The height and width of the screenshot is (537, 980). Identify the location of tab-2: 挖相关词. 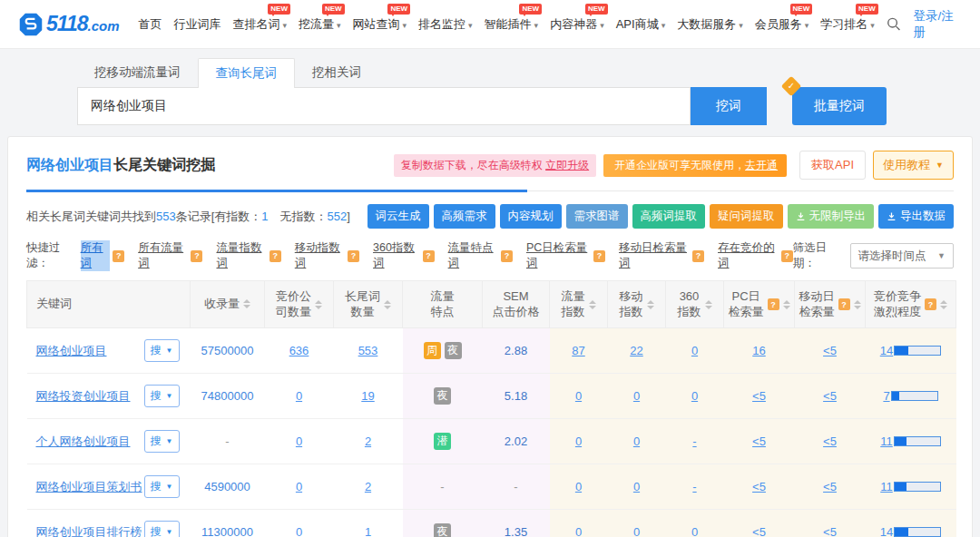
(337, 73).